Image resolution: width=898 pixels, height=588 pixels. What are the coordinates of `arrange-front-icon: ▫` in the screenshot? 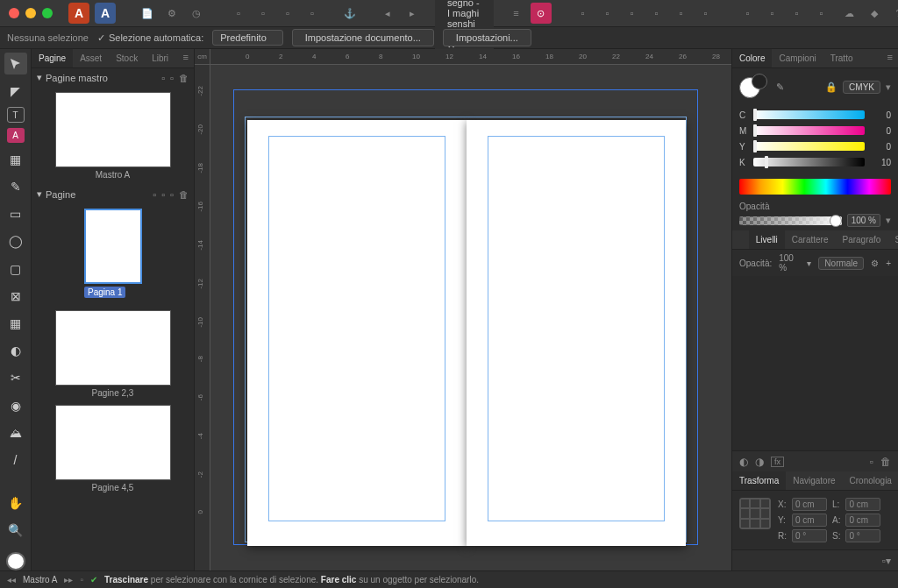 It's located at (263, 13).